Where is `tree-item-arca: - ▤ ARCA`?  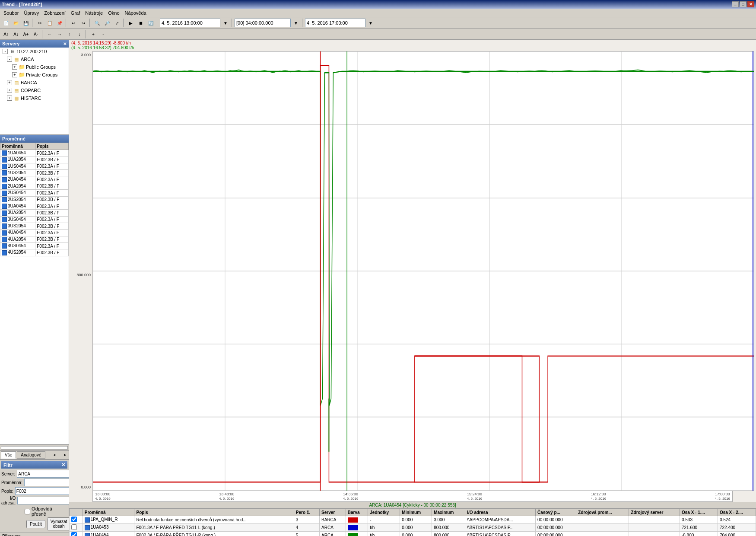 tree-item-arca: - ▤ ARCA is located at coordinates (35, 59).